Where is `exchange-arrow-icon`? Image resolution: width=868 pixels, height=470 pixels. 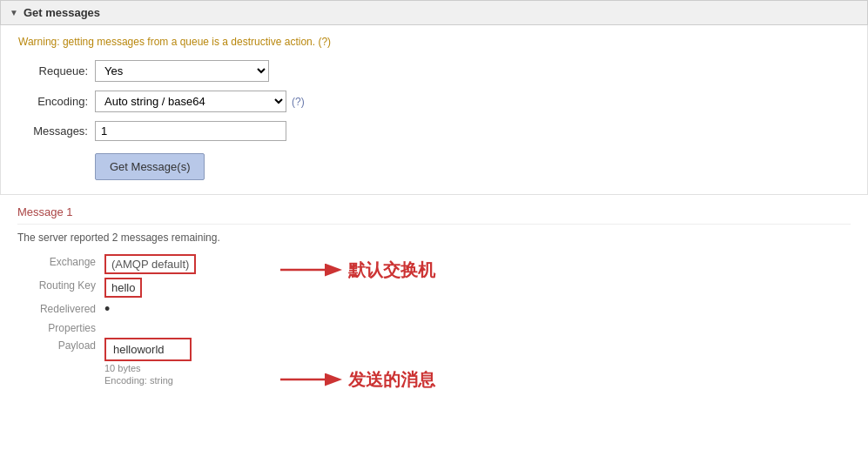 exchange-arrow-icon is located at coordinates (313, 270).